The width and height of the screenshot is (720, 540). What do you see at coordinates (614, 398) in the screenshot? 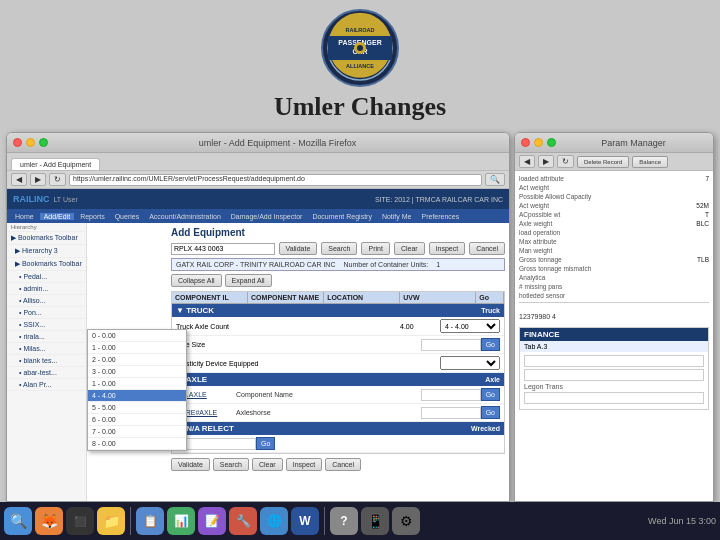
I see `finance-input-control` at bounding box center [614, 398].